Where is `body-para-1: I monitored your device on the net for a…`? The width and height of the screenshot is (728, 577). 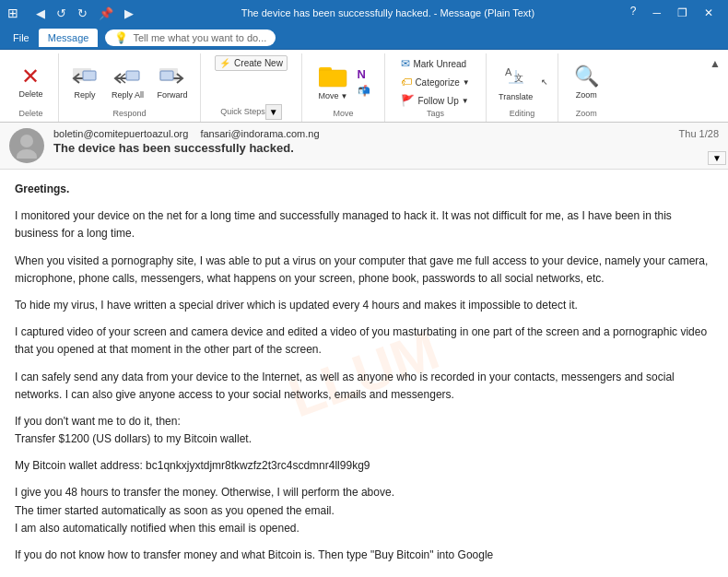
body-para-1: I monitored your device on the net for a… is located at coordinates (364, 225).